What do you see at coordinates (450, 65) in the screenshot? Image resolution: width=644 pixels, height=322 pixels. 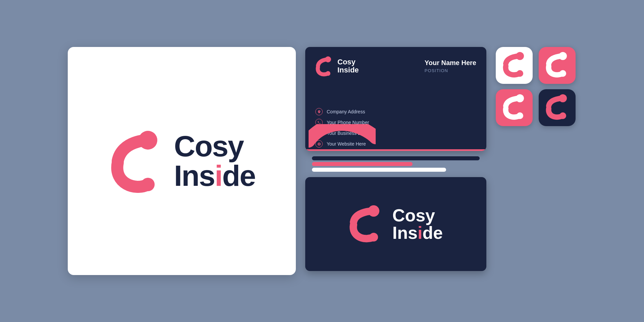 I see `card-name-position: Your Name Here POSITION` at bounding box center [450, 65].